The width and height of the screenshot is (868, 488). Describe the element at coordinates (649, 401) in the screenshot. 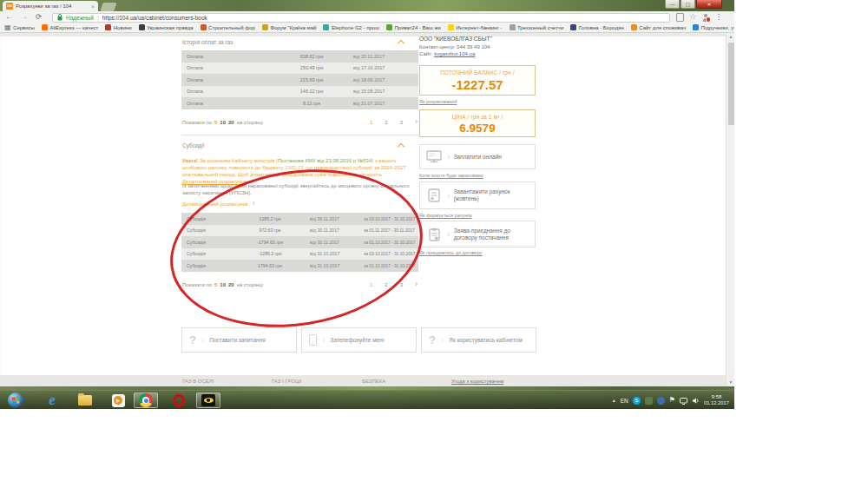

I see `network-icon` at that location.